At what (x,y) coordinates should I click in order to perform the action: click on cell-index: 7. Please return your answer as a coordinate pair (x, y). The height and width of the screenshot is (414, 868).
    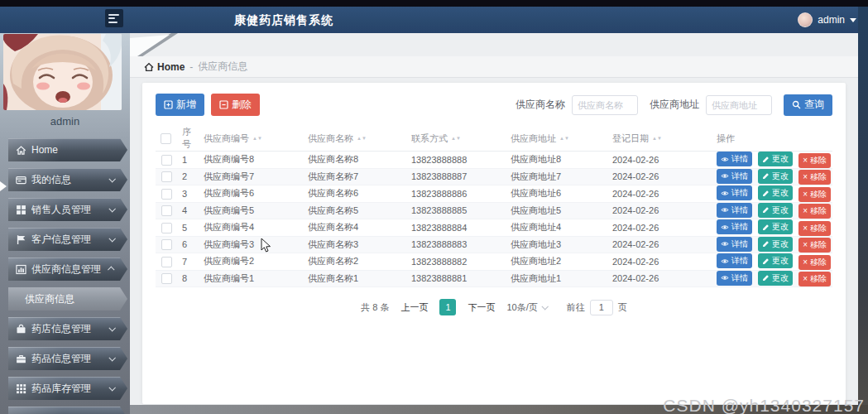
    Looking at the image, I should click on (188, 262).